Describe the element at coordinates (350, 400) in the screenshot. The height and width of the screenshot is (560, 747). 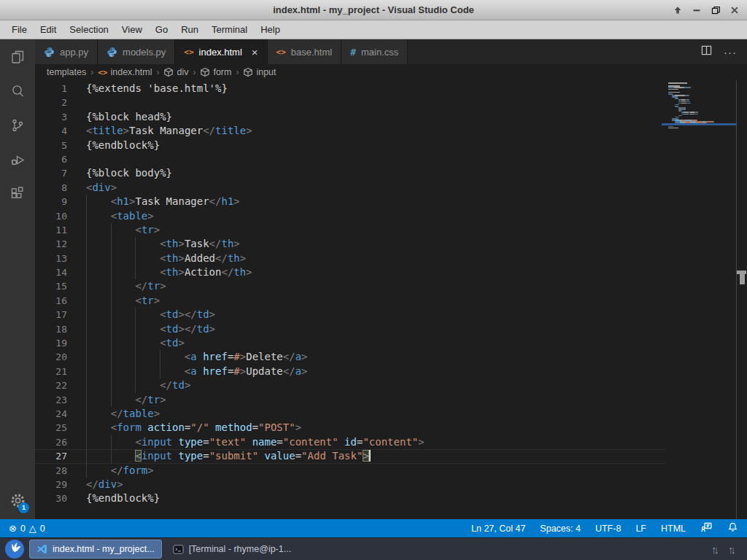
I see `code-line: 23 </tr>` at that location.